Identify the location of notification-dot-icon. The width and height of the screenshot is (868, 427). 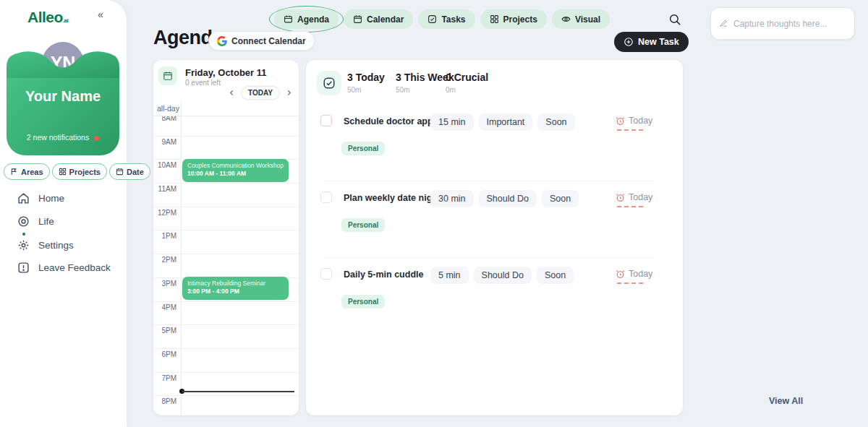
(97, 139).